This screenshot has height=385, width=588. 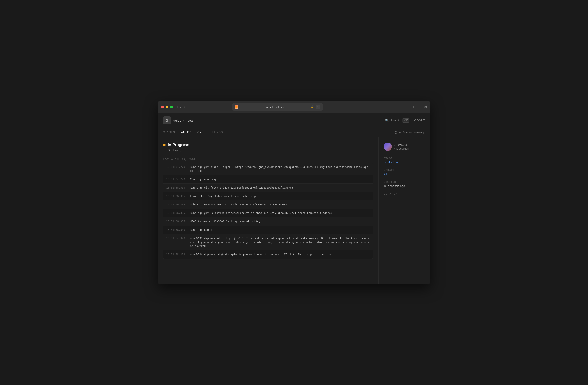 What do you see at coordinates (403, 149) in the screenshot?
I see `commit-branch-value: production` at bounding box center [403, 149].